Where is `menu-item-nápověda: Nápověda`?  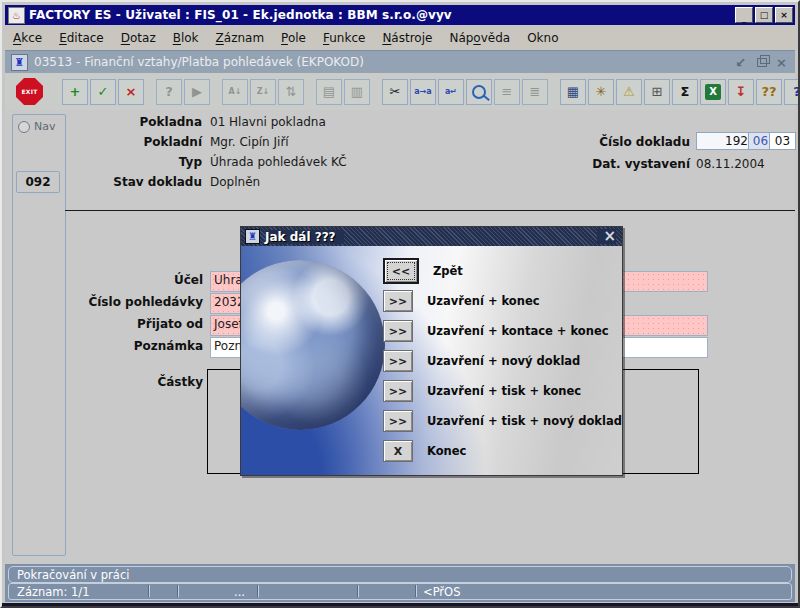
menu-item-nápověda: Nápověda is located at coordinates (480, 38).